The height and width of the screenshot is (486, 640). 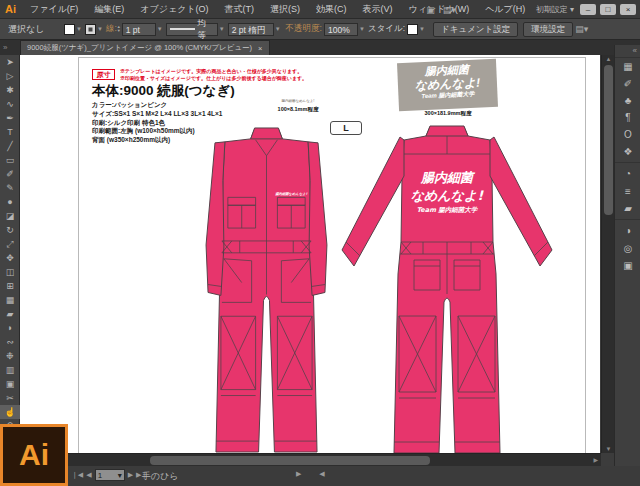 I want to click on tab-scroll-icon: », so click(x=5, y=48).